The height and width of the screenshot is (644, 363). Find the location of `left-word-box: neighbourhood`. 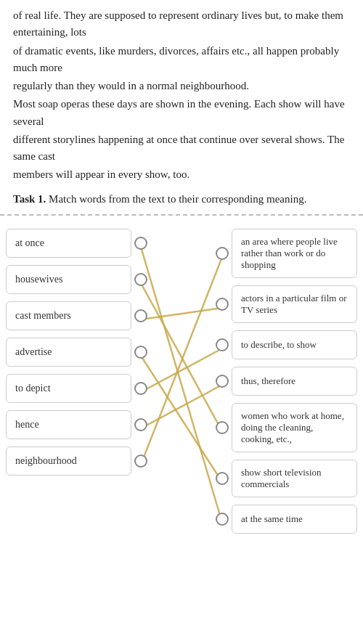

left-word-box: neighbourhood is located at coordinates (68, 461).